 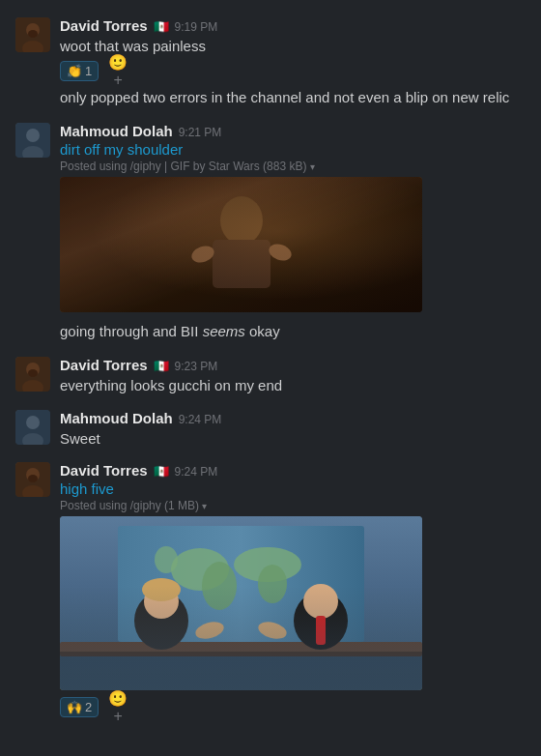 I want to click on timestamp-5: 9:24 PM, so click(x=197, y=472).